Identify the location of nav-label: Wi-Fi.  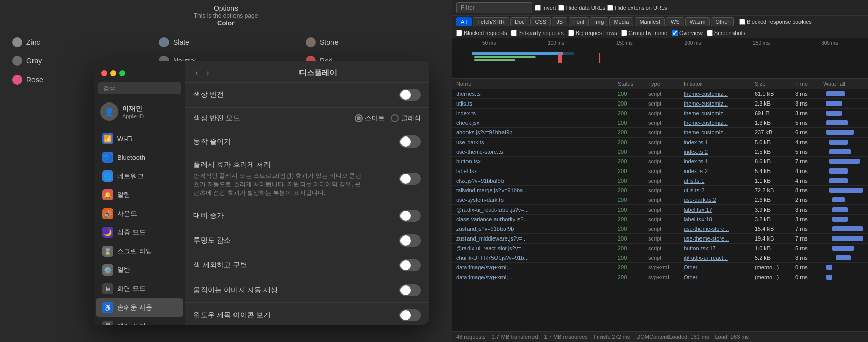
(125, 139).